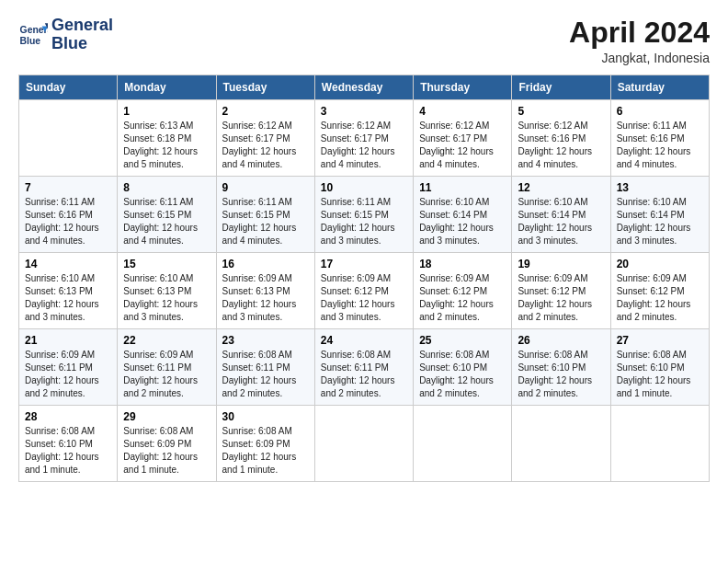  Describe the element at coordinates (266, 340) in the screenshot. I see `day-number: 23` at that location.